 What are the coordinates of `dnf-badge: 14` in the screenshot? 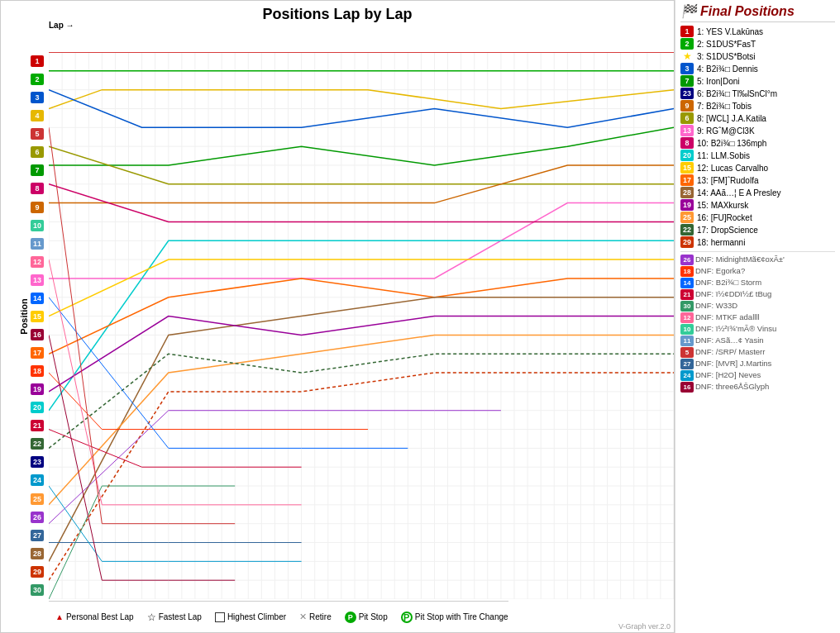 It's located at (687, 283).